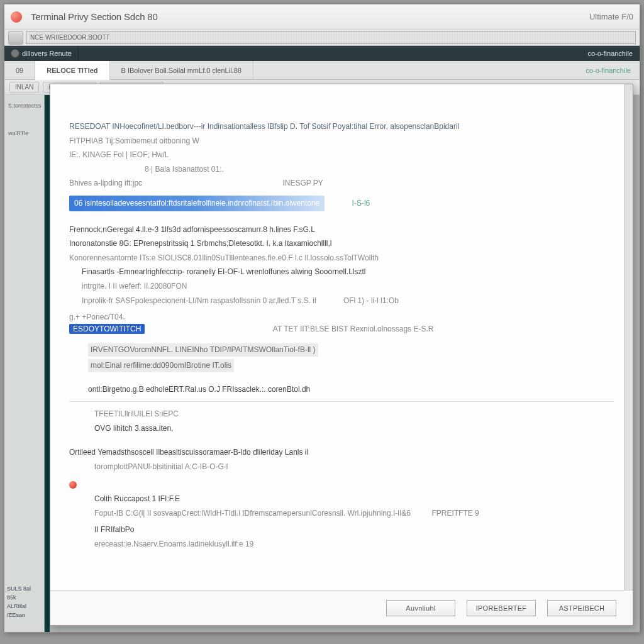 The height and width of the screenshot is (644, 644). I want to click on sidebar-lower: SULS 8al 85k ALRIllal IEEsan, so click(19, 602).